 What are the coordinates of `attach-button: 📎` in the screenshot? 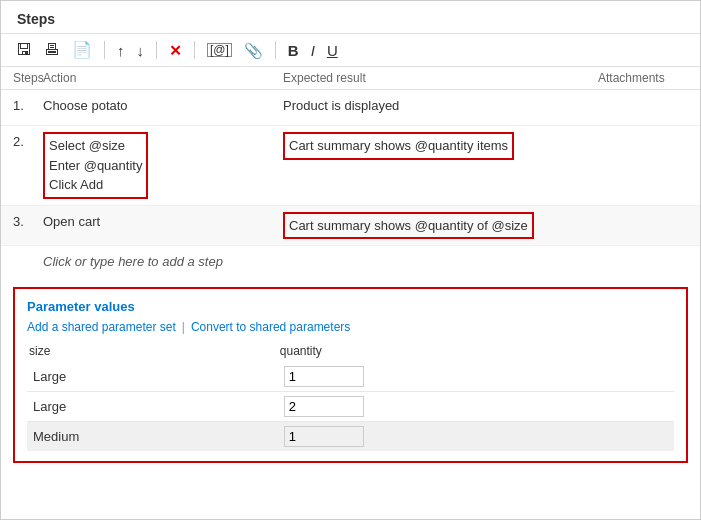 It's located at (254, 50).